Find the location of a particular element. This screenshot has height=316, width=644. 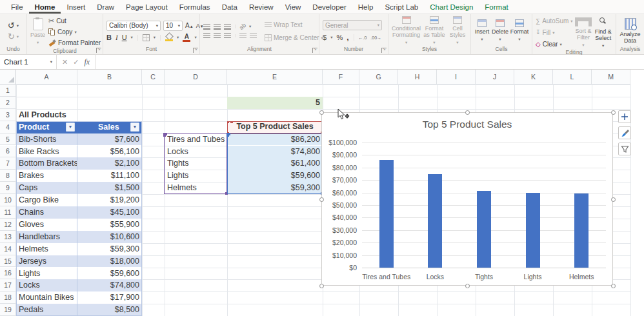

tab-chart-design: Chart Design is located at coordinates (452, 7).